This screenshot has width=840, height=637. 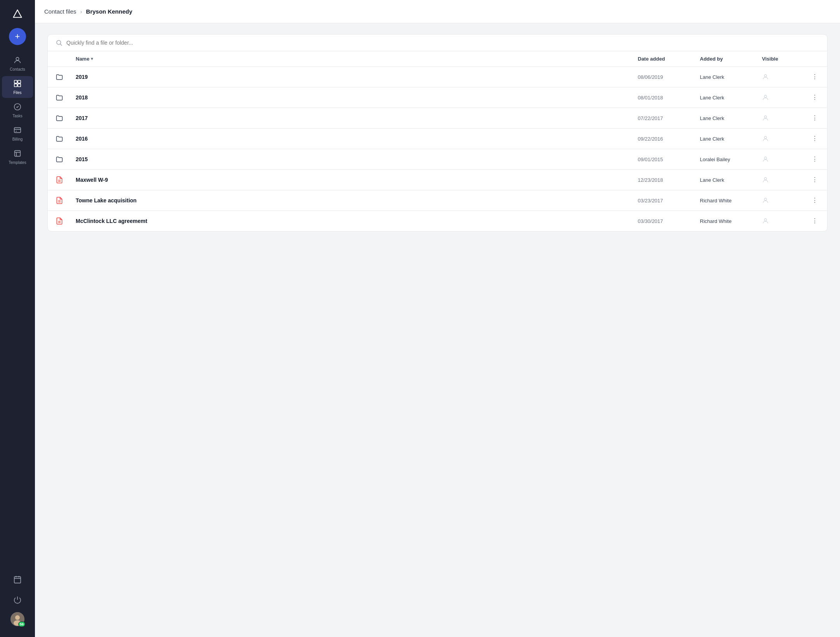 What do you see at coordinates (663, 139) in the screenshot?
I see `row-date-cell: 09/22/2016` at bounding box center [663, 139].